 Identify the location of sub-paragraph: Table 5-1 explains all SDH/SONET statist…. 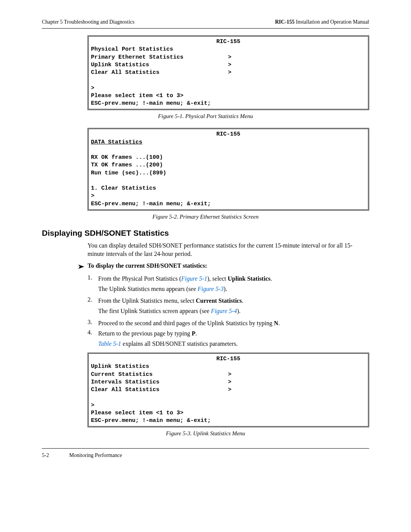
(234, 343).